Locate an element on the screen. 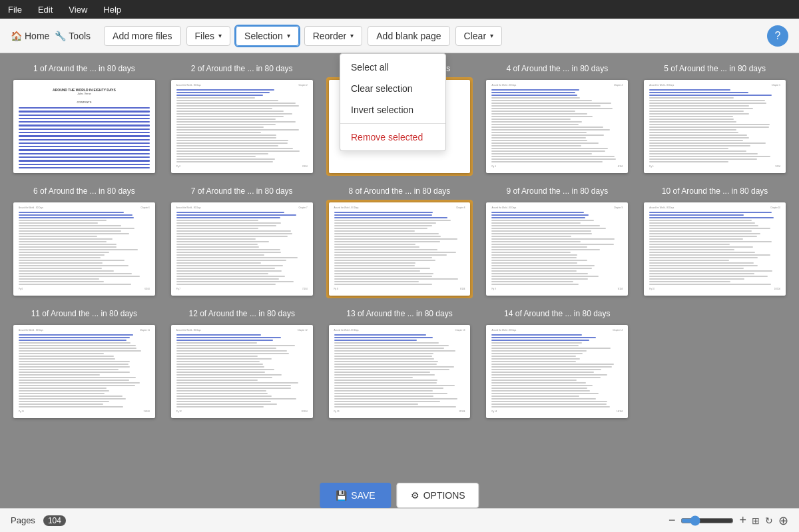 The image size is (799, 532). save-label: SAVE is located at coordinates (363, 495).